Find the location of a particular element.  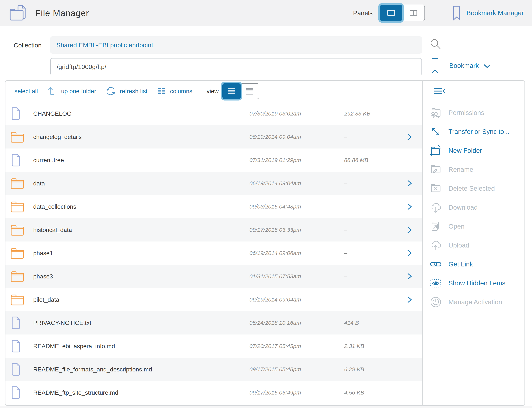

up-one-folder-button: up one folder is located at coordinates (72, 91).